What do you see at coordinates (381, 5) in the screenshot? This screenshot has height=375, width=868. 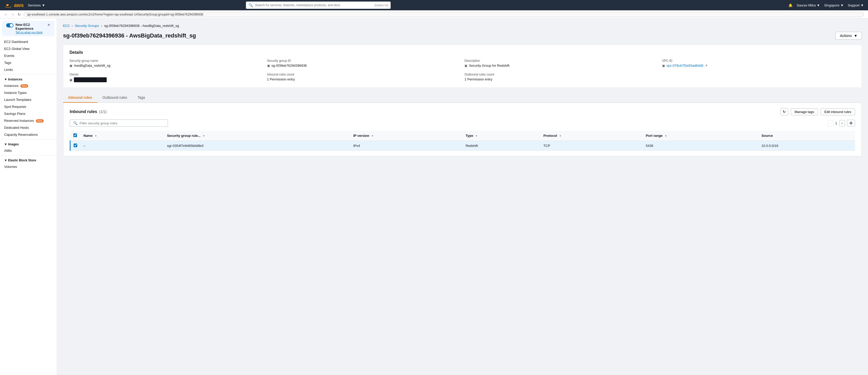 I see `search-shortcut: [Option+S]` at bounding box center [381, 5].